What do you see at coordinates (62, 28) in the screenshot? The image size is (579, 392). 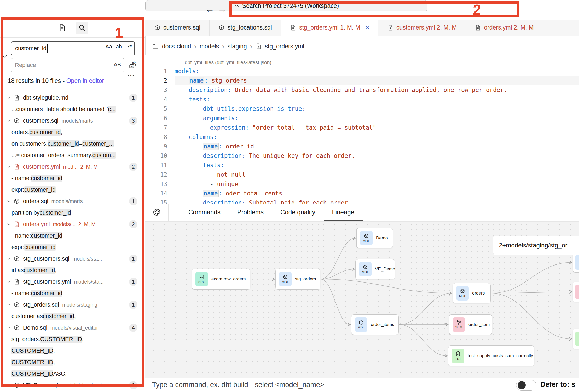 I see `file-explorer-icon` at bounding box center [62, 28].